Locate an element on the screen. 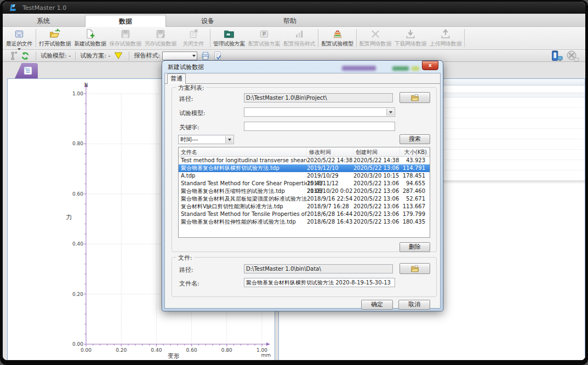  app-logo-icon is located at coordinates (14, 8).